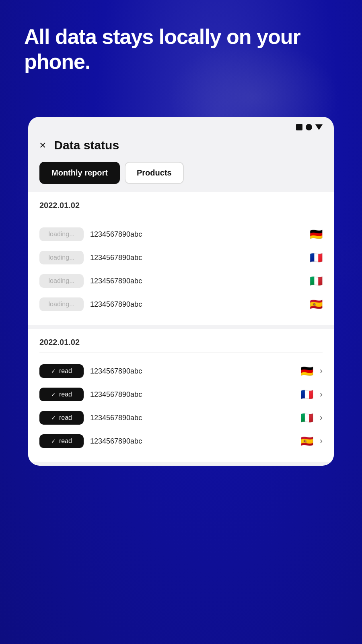 The width and height of the screenshot is (362, 644). I want to click on section-1-divider, so click(181, 216).